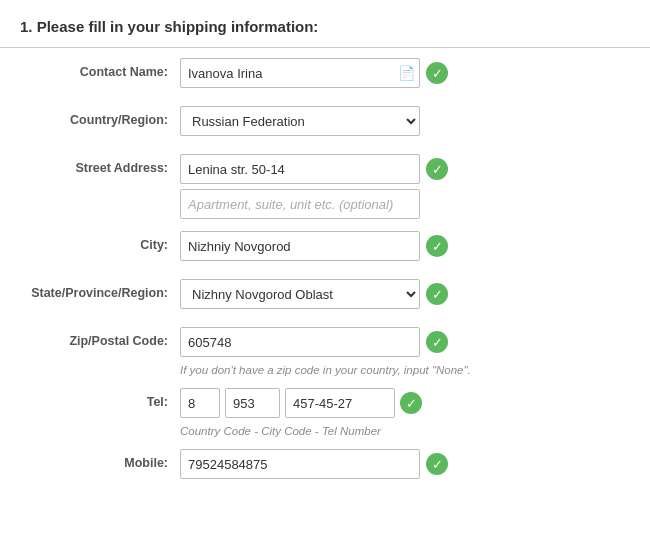 Image resolution: width=650 pixels, height=550 pixels. Describe the element at coordinates (405, 73) in the screenshot. I see `contact-name-input-row: 📄 ✓` at that location.